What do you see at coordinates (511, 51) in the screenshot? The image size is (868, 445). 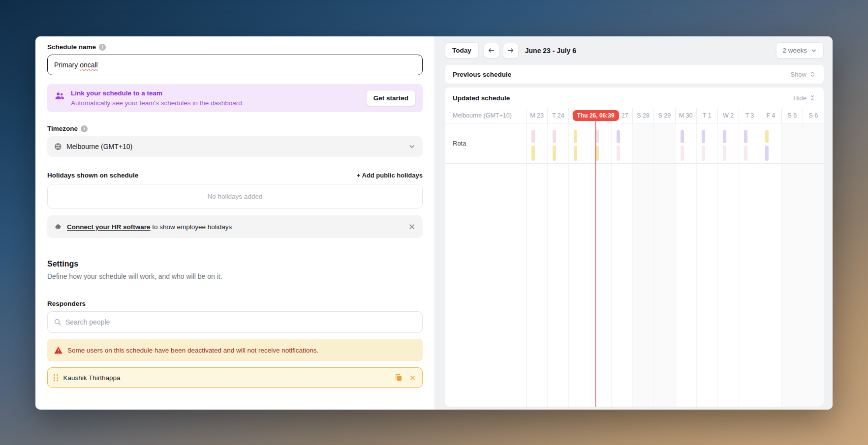 I see `next-period-button` at bounding box center [511, 51].